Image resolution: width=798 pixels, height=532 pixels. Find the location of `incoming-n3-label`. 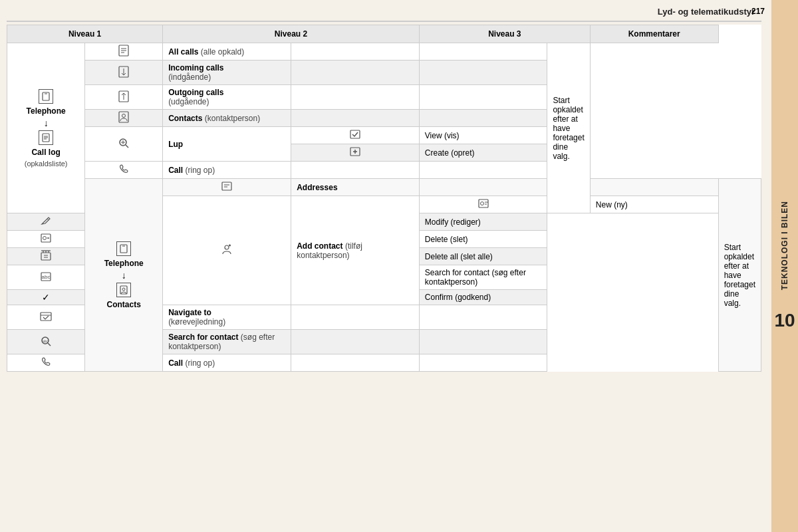

incoming-n3-label is located at coordinates (483, 73).